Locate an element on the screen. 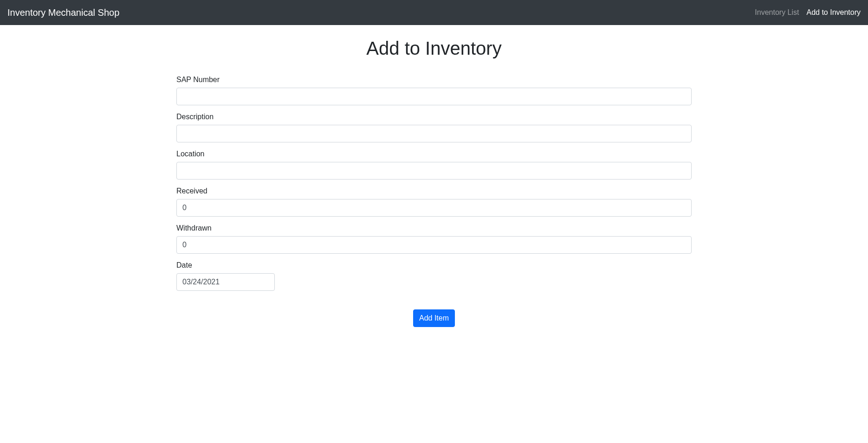 The width and height of the screenshot is (868, 443). description-label: Description is located at coordinates (434, 117).